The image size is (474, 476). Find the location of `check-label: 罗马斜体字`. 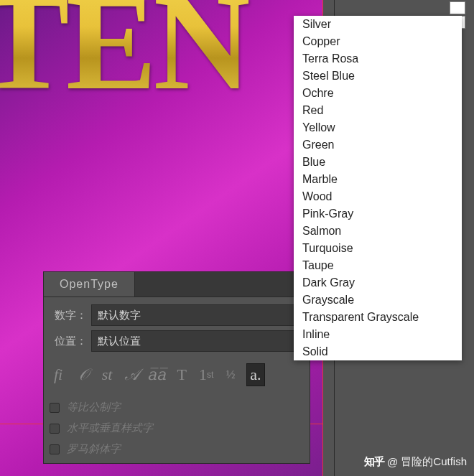

check-label: 罗马斜体字 is located at coordinates (93, 449).